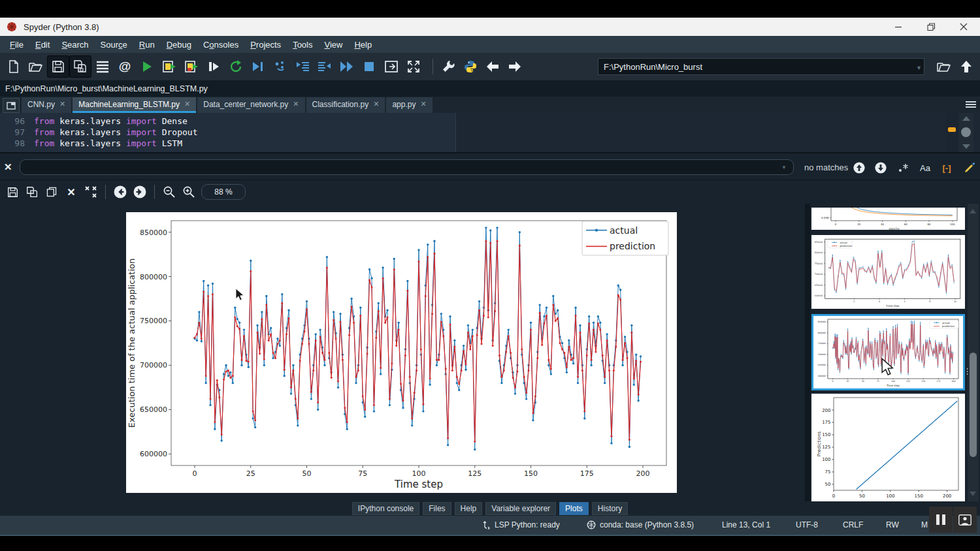 This screenshot has height=551, width=980. What do you see at coordinates (191, 67) in the screenshot?
I see `run-cell-advance-button` at bounding box center [191, 67].